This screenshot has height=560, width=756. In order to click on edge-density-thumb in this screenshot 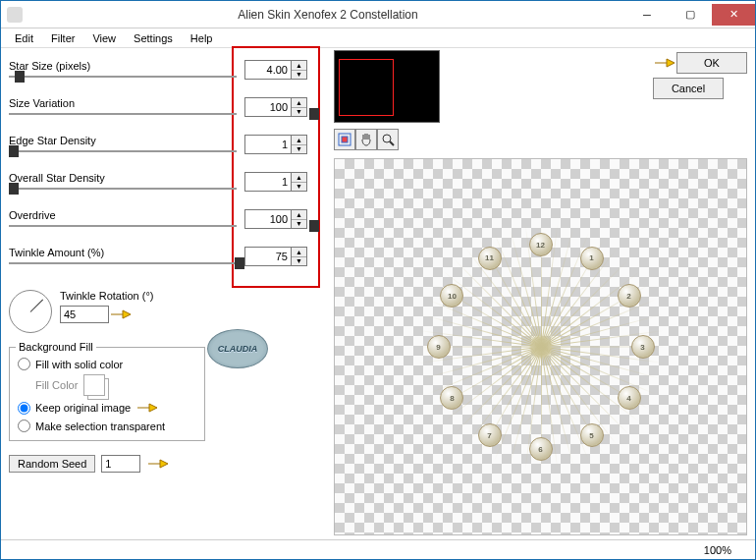, I will do `click(14, 151)`.